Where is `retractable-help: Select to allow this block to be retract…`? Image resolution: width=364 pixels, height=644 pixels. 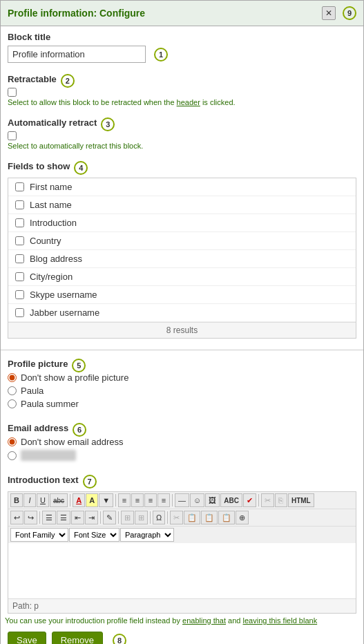
retractable-help: Select to allow this block to be retract… is located at coordinates (182, 102).